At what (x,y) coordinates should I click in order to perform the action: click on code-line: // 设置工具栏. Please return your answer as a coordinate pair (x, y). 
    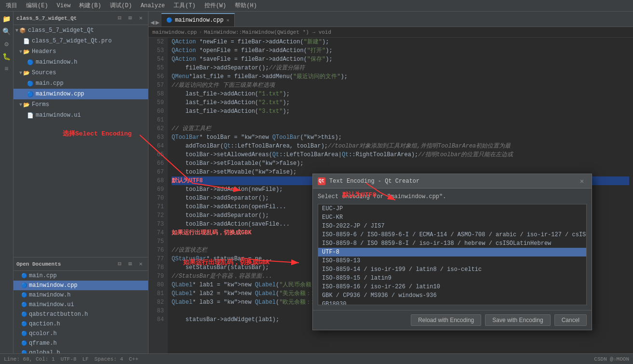
    Looking at the image, I should click on (400, 129).